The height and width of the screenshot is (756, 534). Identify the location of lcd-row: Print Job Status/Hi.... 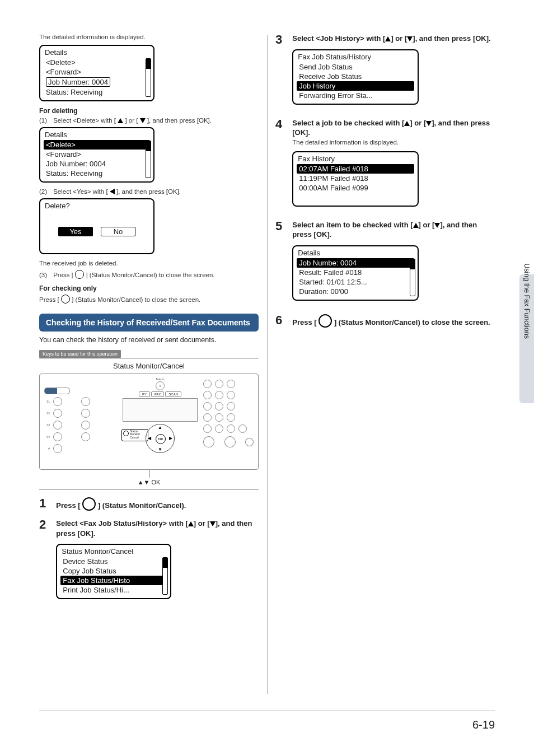
(114, 590).